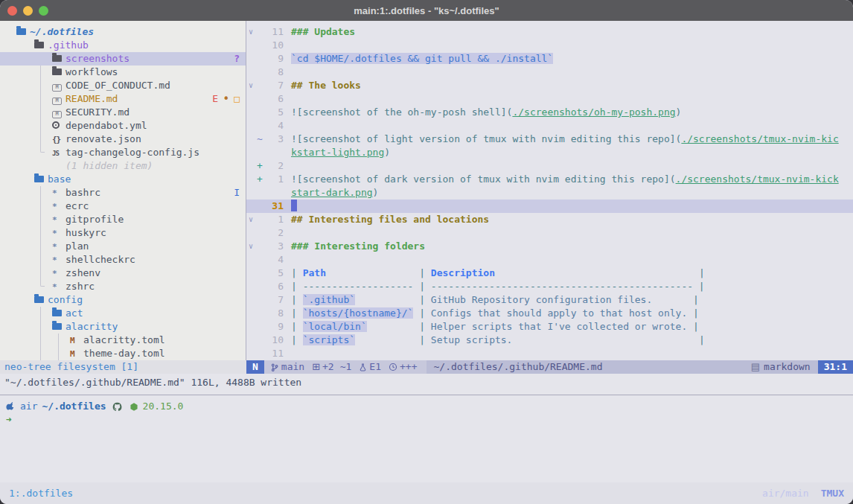 This screenshot has width=853, height=504. What do you see at coordinates (549, 220) in the screenshot?
I see `editor-line: ∨ 1## Interesting files and locations` at bounding box center [549, 220].